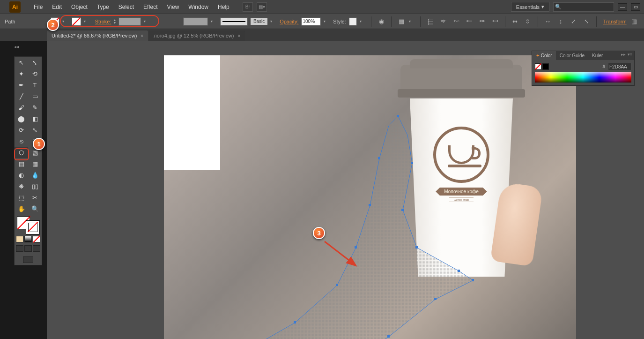  I want to click on slice-tool: ✂, so click(35, 197).